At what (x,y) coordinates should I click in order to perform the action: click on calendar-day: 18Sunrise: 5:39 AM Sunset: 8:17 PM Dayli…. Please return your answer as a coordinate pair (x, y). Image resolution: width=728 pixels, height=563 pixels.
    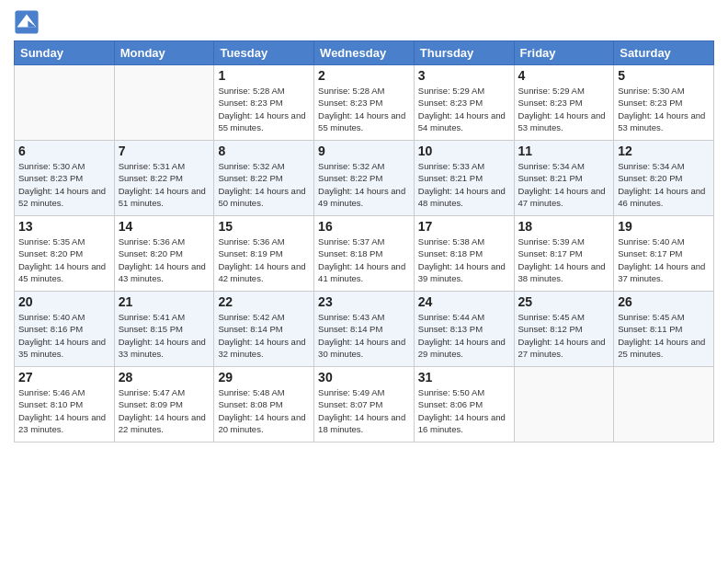
    Looking at the image, I should click on (564, 254).